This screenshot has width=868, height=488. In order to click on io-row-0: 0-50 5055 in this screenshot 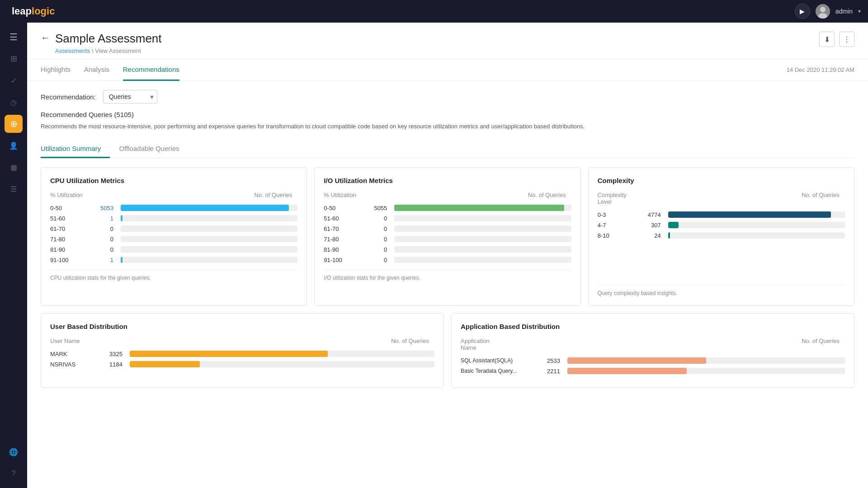, I will do `click(448, 208)`.